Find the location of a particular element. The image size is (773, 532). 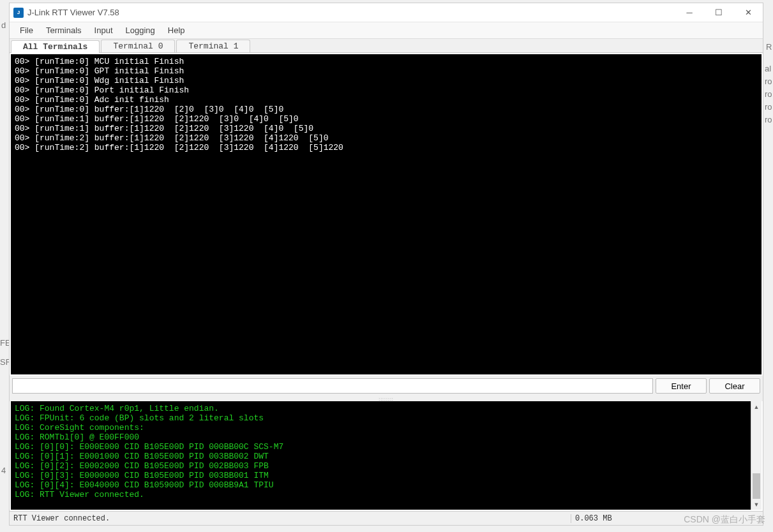

scroll-up-icon: ▲ is located at coordinates (756, 407).